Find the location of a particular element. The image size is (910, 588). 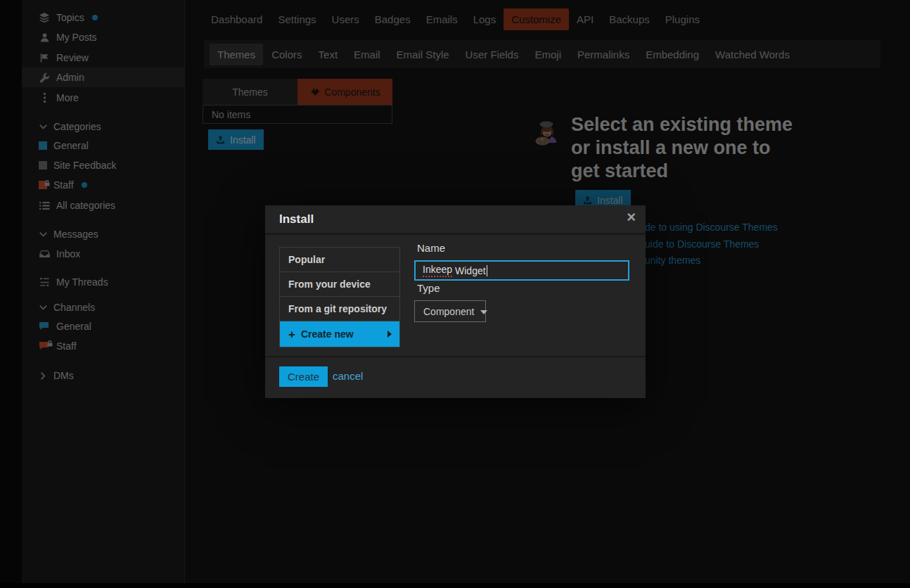

install-source-menu: Popular From your device From a git repo… is located at coordinates (340, 297).